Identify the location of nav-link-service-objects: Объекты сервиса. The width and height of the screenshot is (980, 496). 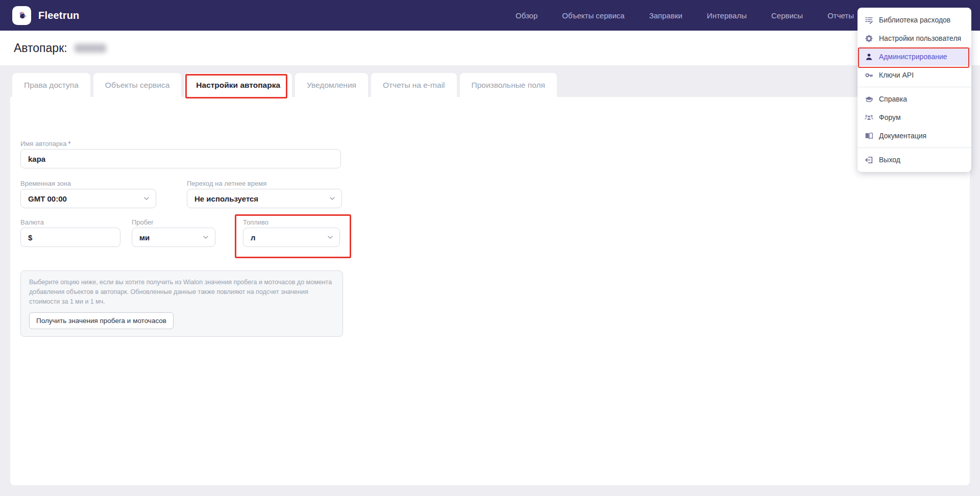
(593, 15).